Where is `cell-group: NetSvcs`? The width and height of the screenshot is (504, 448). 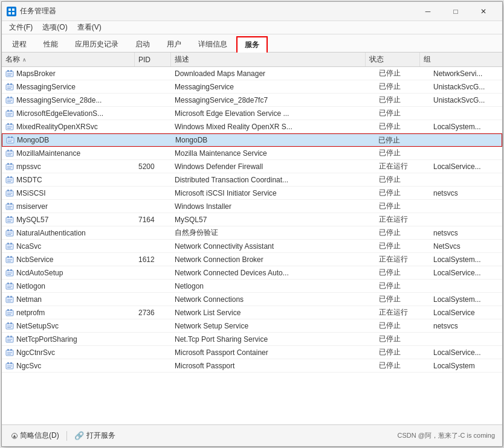
cell-group: NetSvcs is located at coordinates (466, 246).